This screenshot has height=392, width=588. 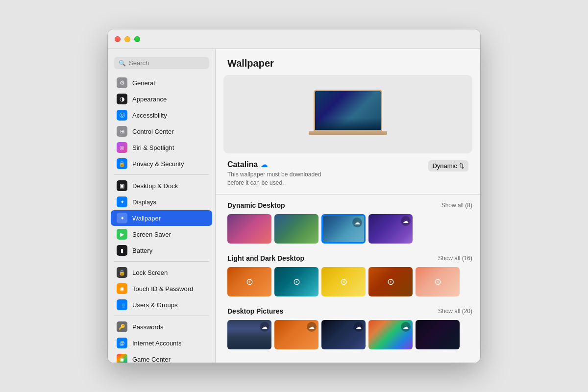 I want to click on wallpaper-name-text: Catalina, so click(x=243, y=165).